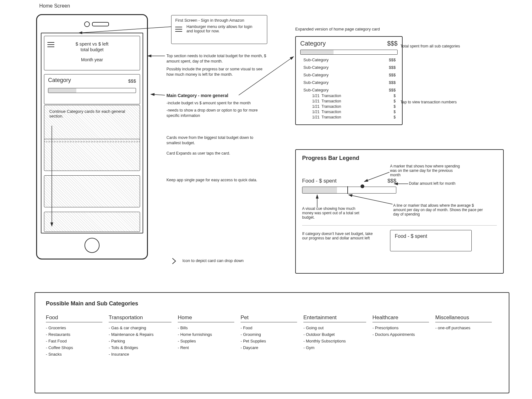 The width and height of the screenshot is (532, 399). Describe the element at coordinates (338, 29) in the screenshot. I see `expanded-card-title: Expanded version of home page category c…` at that location.